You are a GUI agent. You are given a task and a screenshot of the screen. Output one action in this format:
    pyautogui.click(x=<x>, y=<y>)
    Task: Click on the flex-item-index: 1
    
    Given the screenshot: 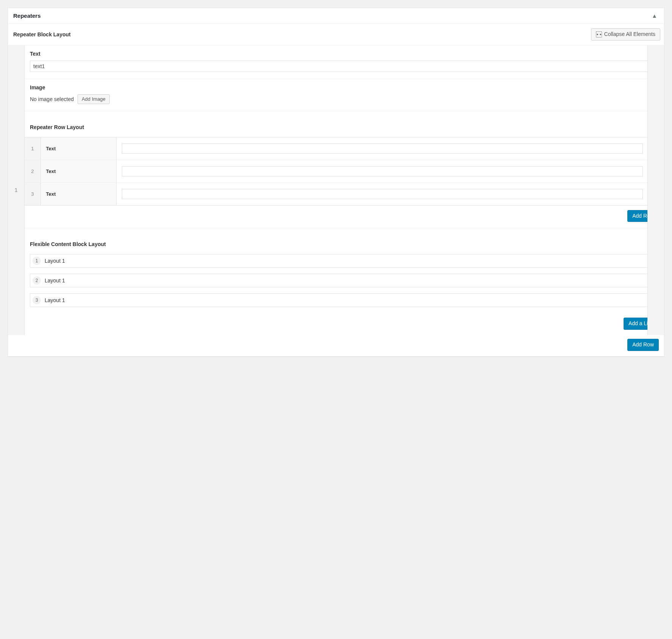 What is the action you would take?
    pyautogui.click(x=37, y=261)
    